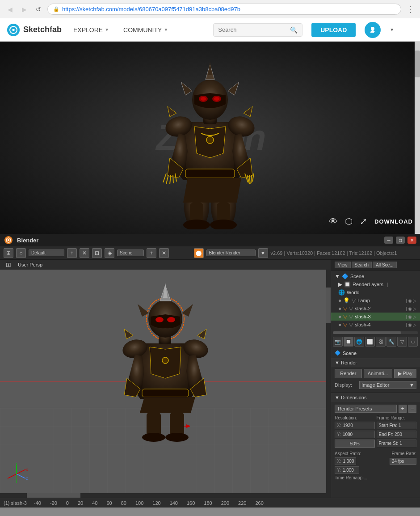 This screenshot has height=516, width=420. Describe the element at coordinates (415, 309) in the screenshot. I see `slash2-render-icon: ▷` at that location.